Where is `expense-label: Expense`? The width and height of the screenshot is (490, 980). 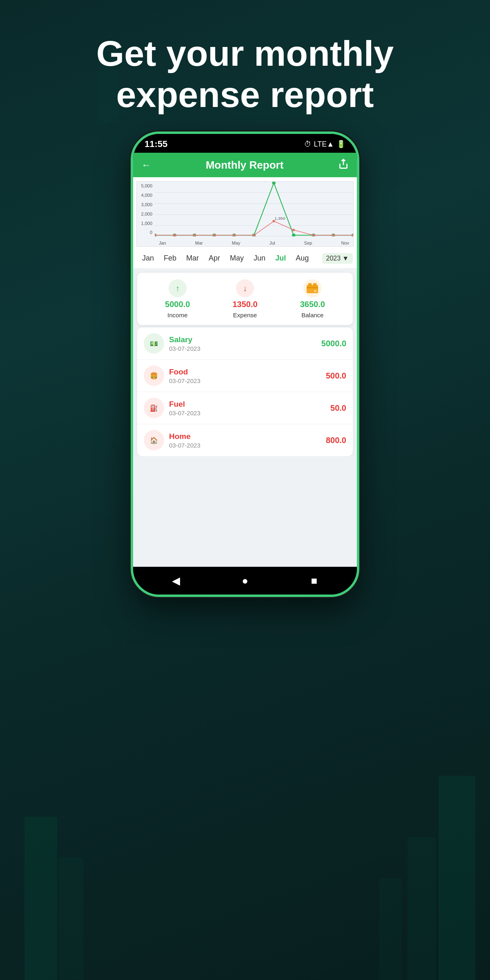 expense-label: Expense is located at coordinates (245, 315).